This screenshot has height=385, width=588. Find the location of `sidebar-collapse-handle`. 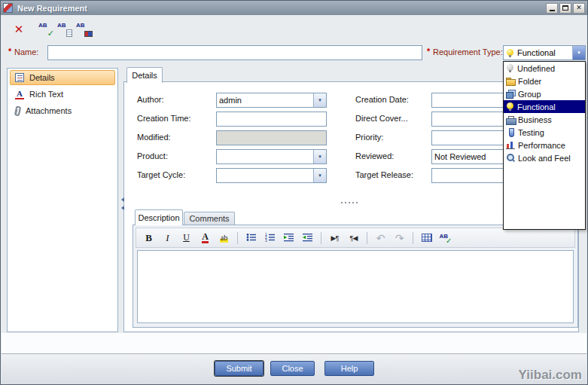

sidebar-collapse-handle is located at coordinates (121, 203).